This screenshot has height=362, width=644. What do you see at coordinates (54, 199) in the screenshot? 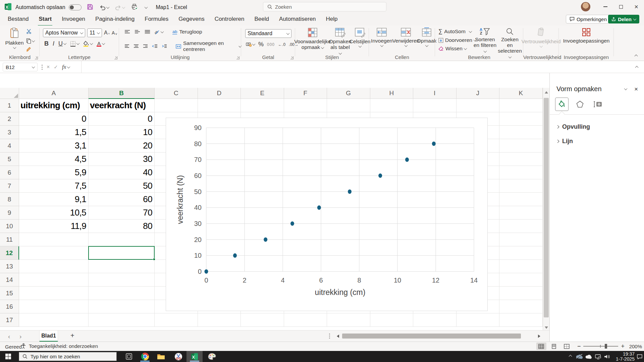
I see `cell-A8: 9,1` at bounding box center [54, 199].